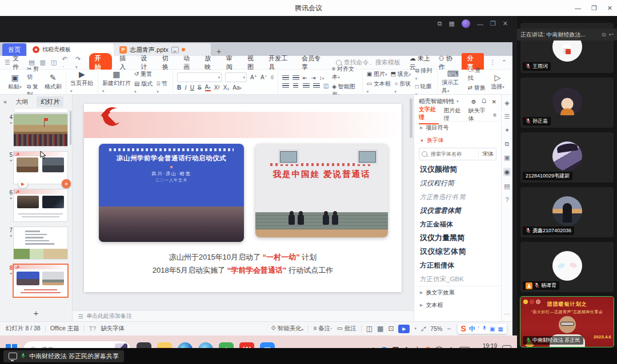  I want to click on participant-tile: 杨谭育, so click(567, 267).